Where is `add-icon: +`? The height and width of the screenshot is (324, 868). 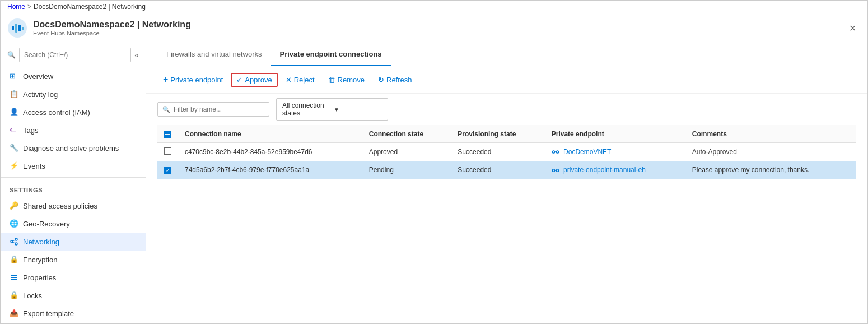
add-icon: + is located at coordinates (166, 80).